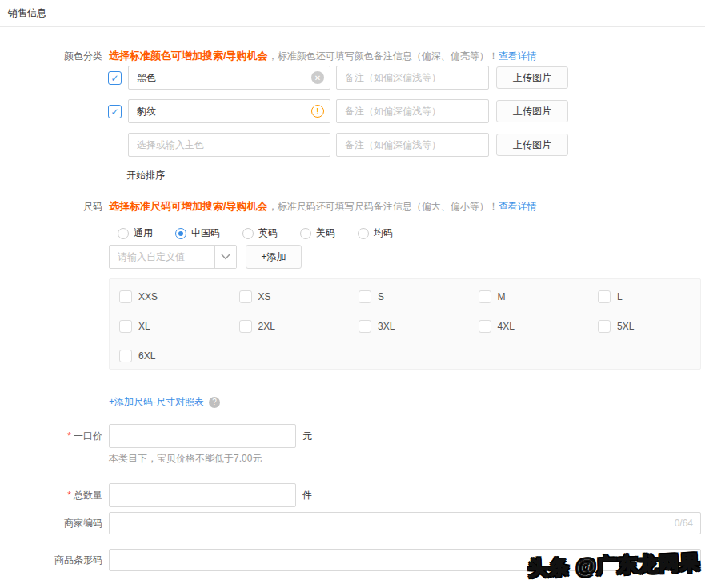 The height and width of the screenshot is (588, 705). What do you see at coordinates (274, 257) in the screenshot?
I see `add-size-button: +添加` at bounding box center [274, 257].